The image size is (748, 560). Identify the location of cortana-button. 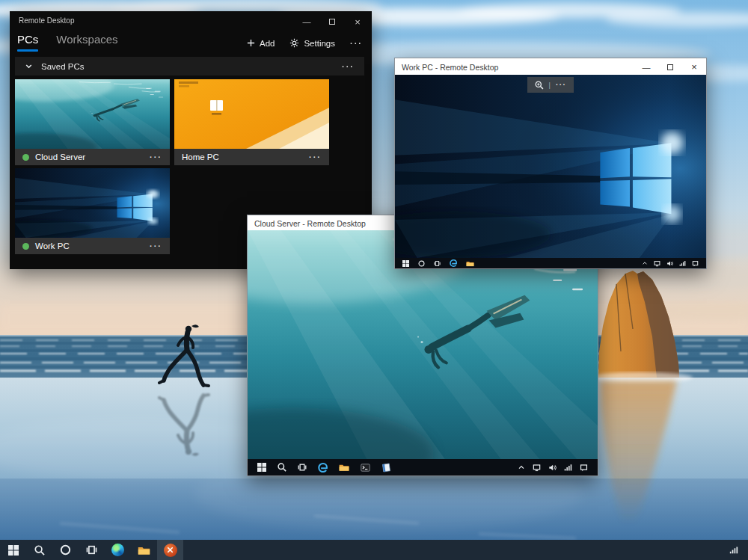
(66, 550).